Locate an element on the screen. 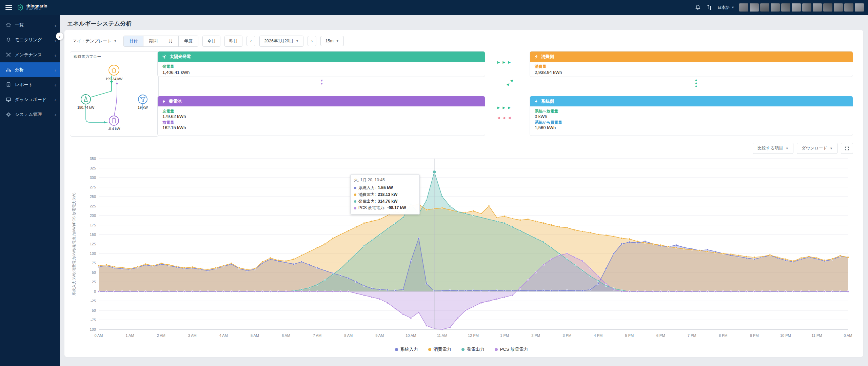 Image resolution: width=868 pixels, height=366 pixels. charge-label: 充電量 is located at coordinates (321, 111).